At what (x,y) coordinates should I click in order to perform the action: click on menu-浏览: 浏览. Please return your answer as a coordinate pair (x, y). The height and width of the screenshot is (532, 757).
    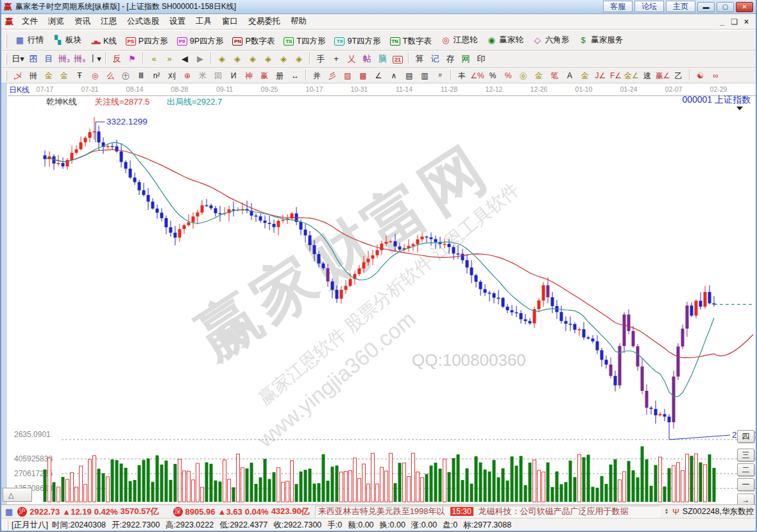
    Looking at the image, I should click on (56, 21).